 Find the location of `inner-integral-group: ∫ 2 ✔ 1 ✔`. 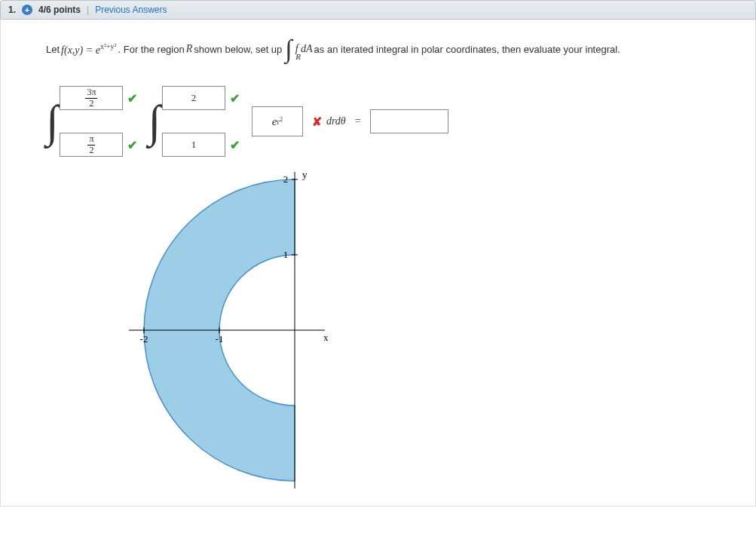

inner-integral-group: ∫ 2 ✔ 1 ✔ is located at coordinates (193, 121).